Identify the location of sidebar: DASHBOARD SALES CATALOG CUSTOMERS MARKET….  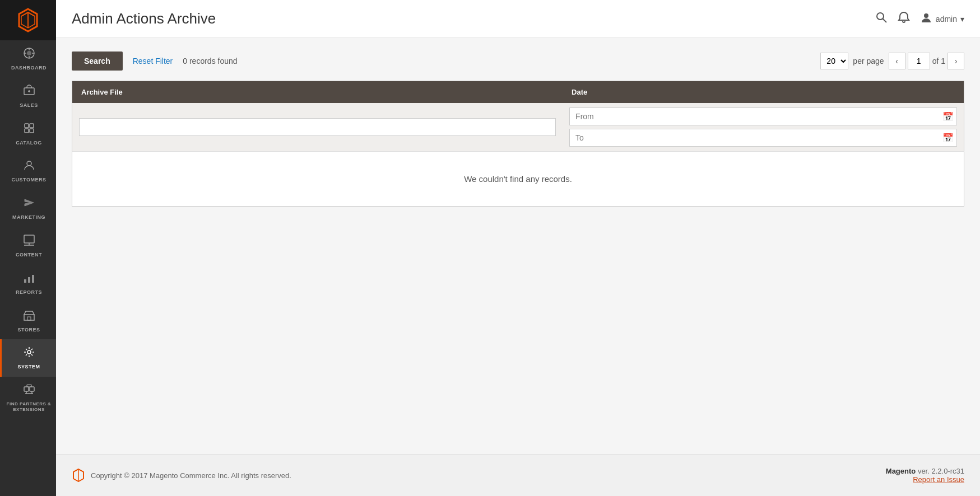
(28, 248).